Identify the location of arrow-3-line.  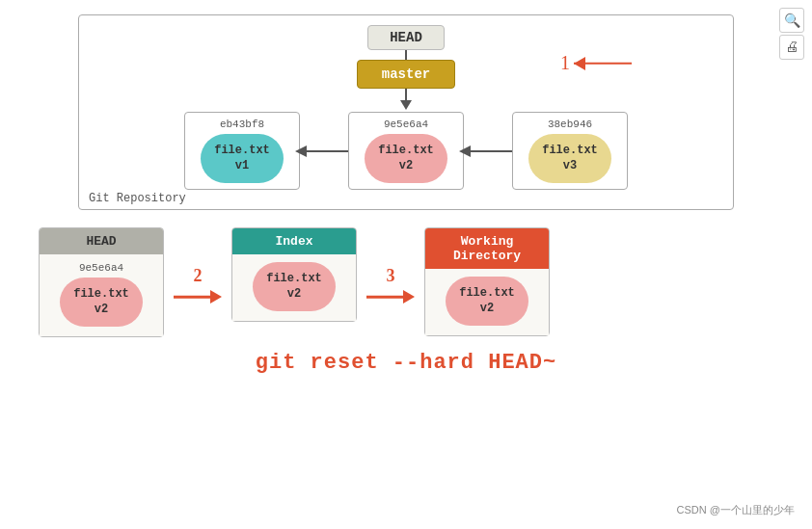
(391, 297).